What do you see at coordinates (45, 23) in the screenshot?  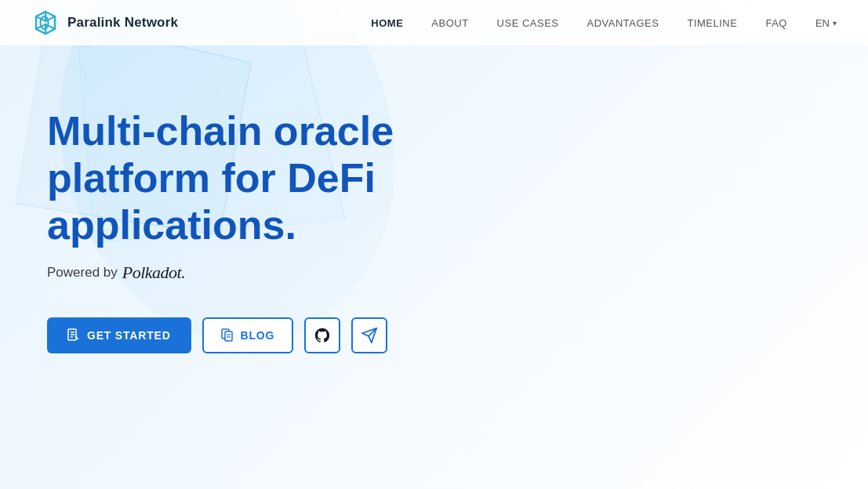 I see `logo-icon` at bounding box center [45, 23].